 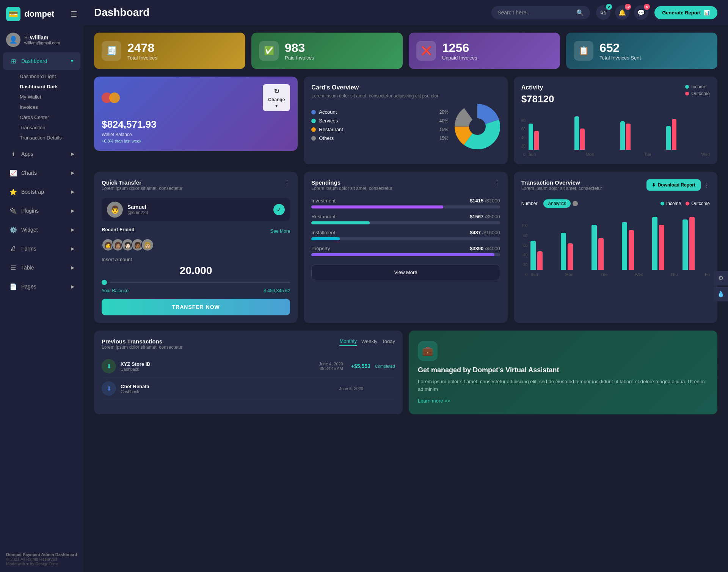 What do you see at coordinates (348, 342) in the screenshot?
I see `tab-monthly: Monthly` at bounding box center [348, 342].